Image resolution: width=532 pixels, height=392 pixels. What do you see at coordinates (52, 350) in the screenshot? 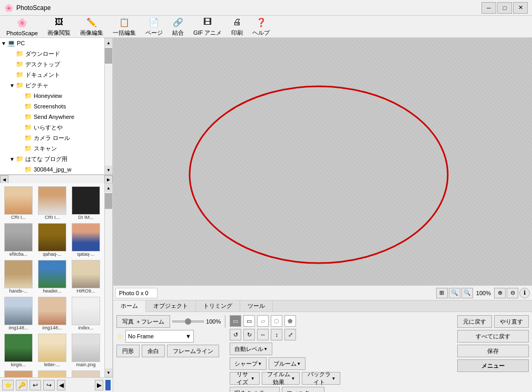
I see `thumb-item-letter: letter-...` at bounding box center [52, 350].